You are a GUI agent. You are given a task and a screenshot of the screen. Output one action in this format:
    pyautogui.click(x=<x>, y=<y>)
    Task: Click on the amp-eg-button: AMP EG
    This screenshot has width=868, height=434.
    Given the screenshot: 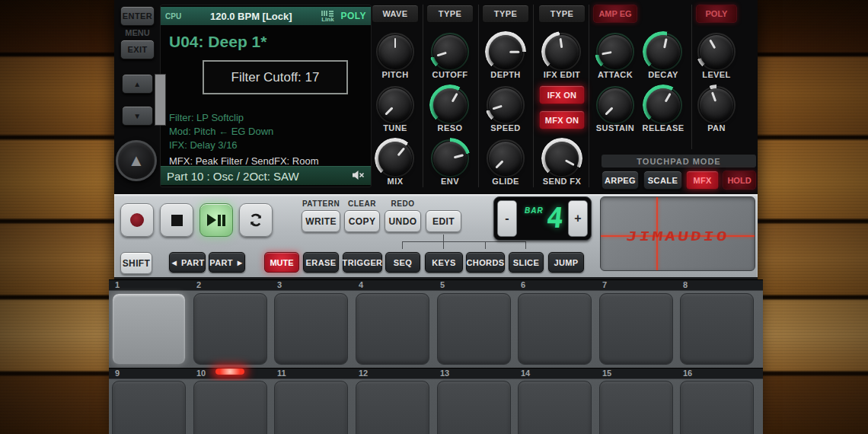 What is the action you would take?
    pyautogui.click(x=615, y=14)
    